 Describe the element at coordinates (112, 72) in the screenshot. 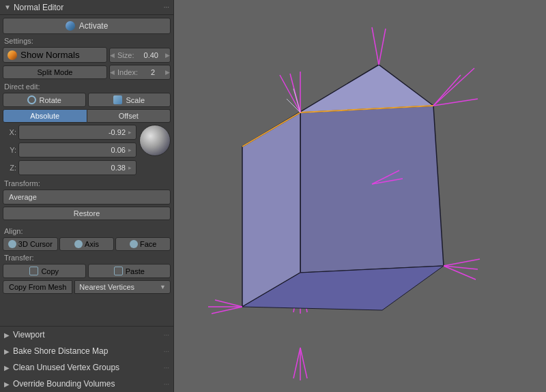

I see `index-left-arrow: ◀` at that location.